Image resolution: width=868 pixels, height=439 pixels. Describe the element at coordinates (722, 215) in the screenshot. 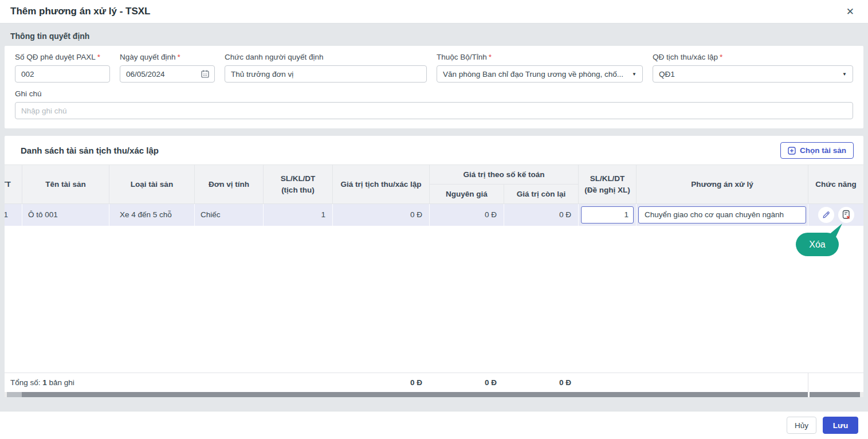

I see `cell-phuong-an` at that location.